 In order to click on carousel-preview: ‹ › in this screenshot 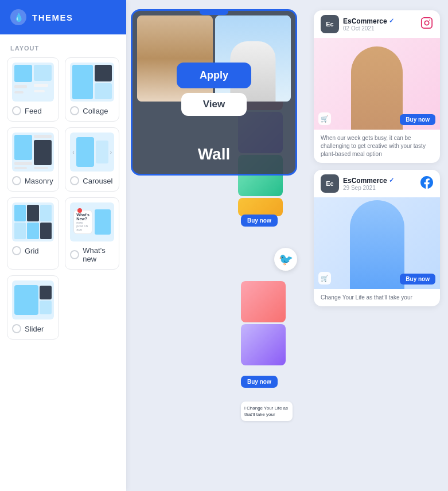, I will do `click(92, 152)`.